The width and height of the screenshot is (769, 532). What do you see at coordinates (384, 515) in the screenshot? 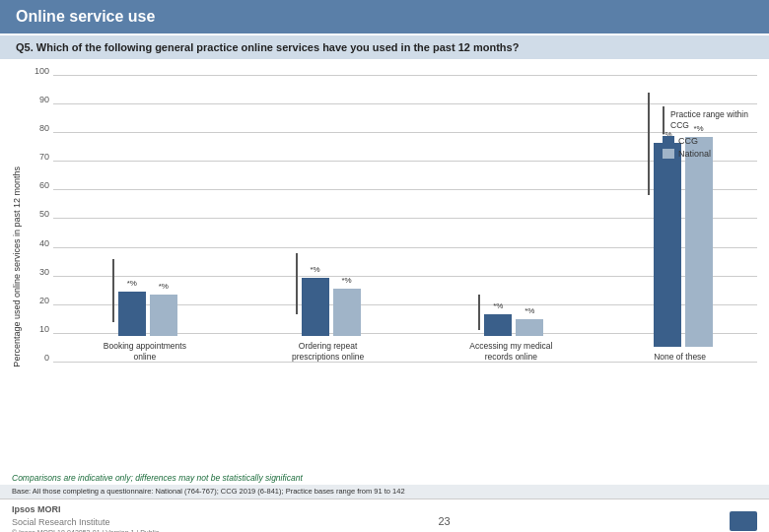
I see `footer: Ipsos MORI Social Research Institute © I…` at bounding box center [384, 515].